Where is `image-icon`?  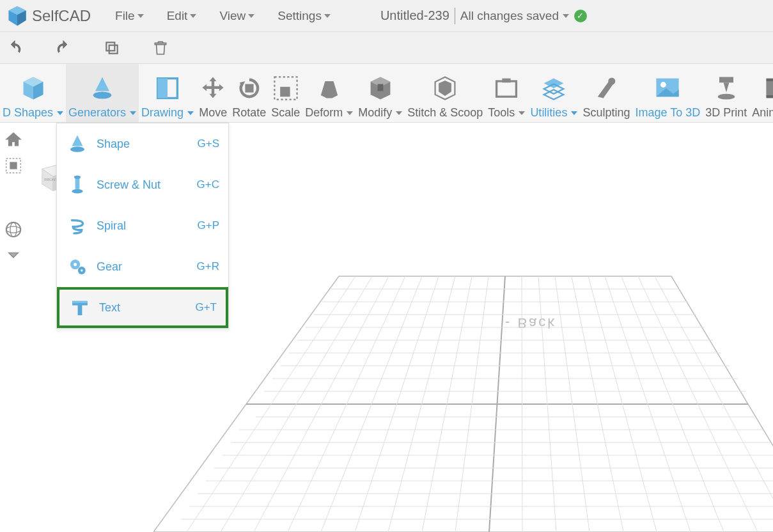 image-icon is located at coordinates (668, 88).